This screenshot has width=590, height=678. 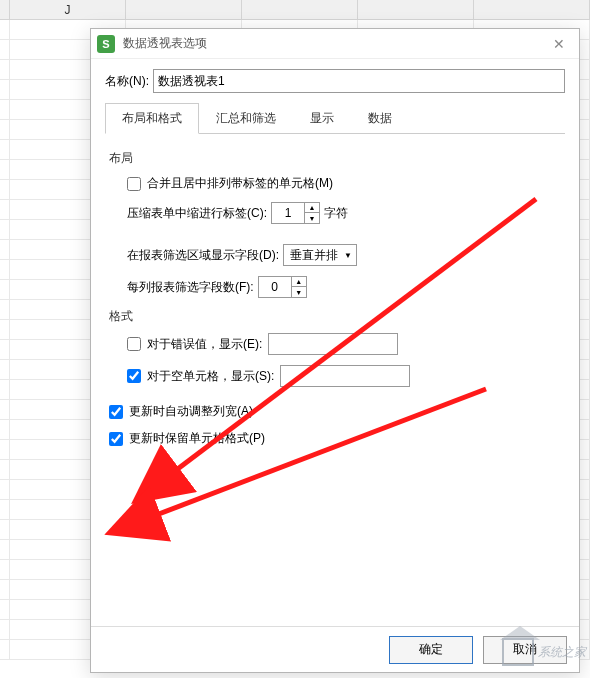 What do you see at coordinates (116, 412) in the screenshot?
I see `autofit-checkbox` at bounding box center [116, 412].